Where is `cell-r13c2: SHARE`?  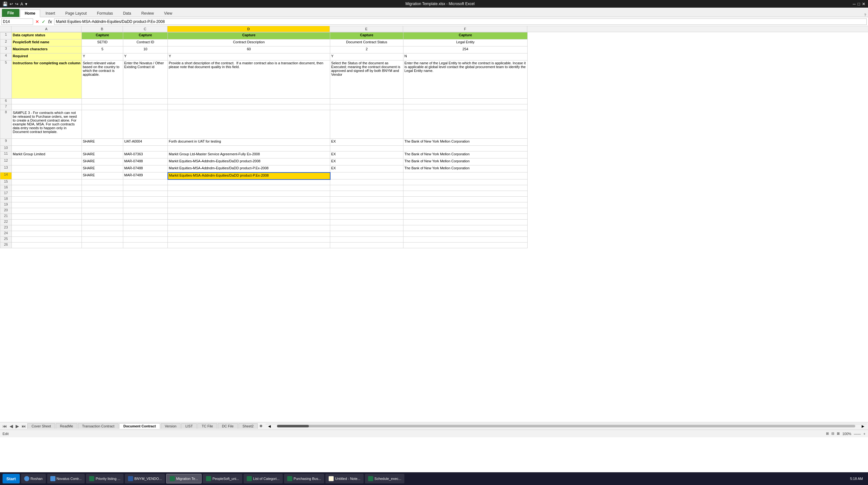 cell-r13c2: SHARE is located at coordinates (102, 169).